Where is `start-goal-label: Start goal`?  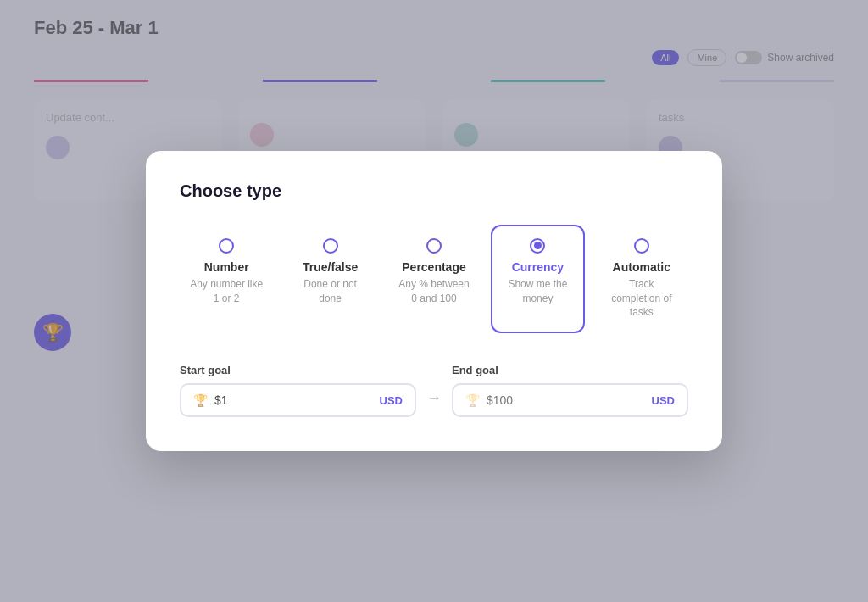
start-goal-label: Start goal is located at coordinates (298, 370).